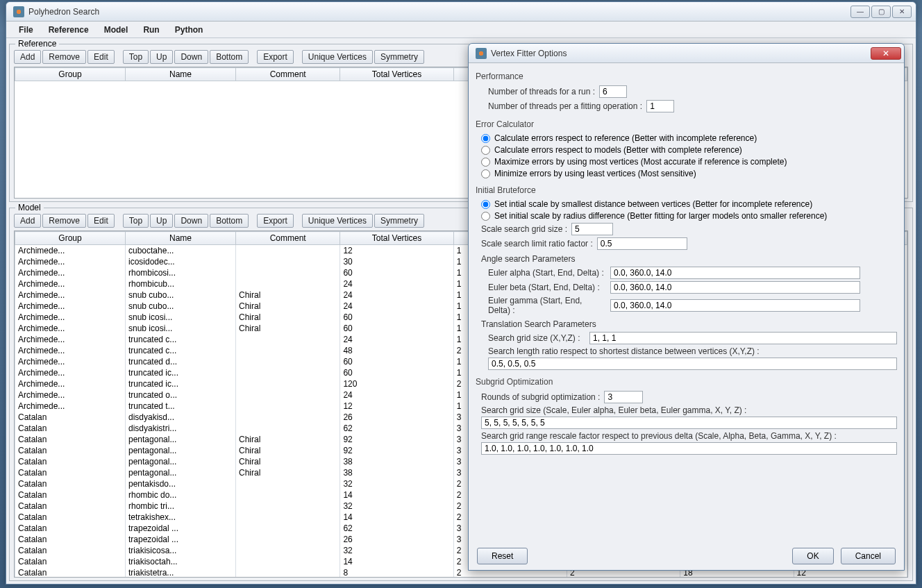  What do you see at coordinates (181, 528) in the screenshot?
I see `table-cell: trapezoidal ...` at bounding box center [181, 528].